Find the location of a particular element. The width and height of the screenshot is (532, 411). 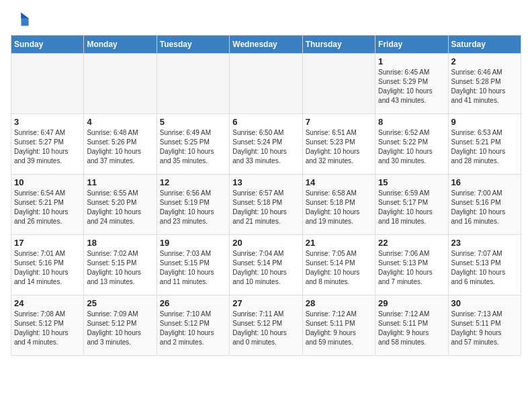

day-number: 10 is located at coordinates (47, 183).